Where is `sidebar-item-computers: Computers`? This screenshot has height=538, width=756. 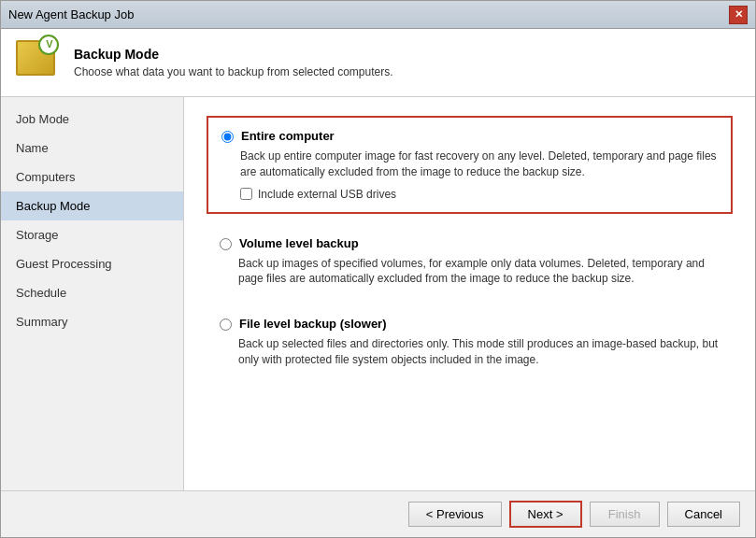 sidebar-item-computers: Computers is located at coordinates (92, 177).